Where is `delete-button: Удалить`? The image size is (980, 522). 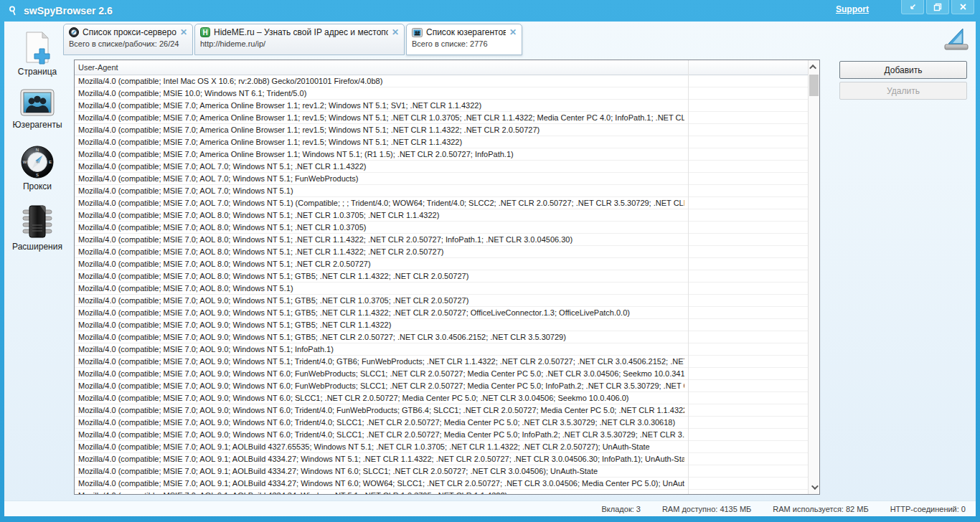
delete-button: Удалить is located at coordinates (903, 90).